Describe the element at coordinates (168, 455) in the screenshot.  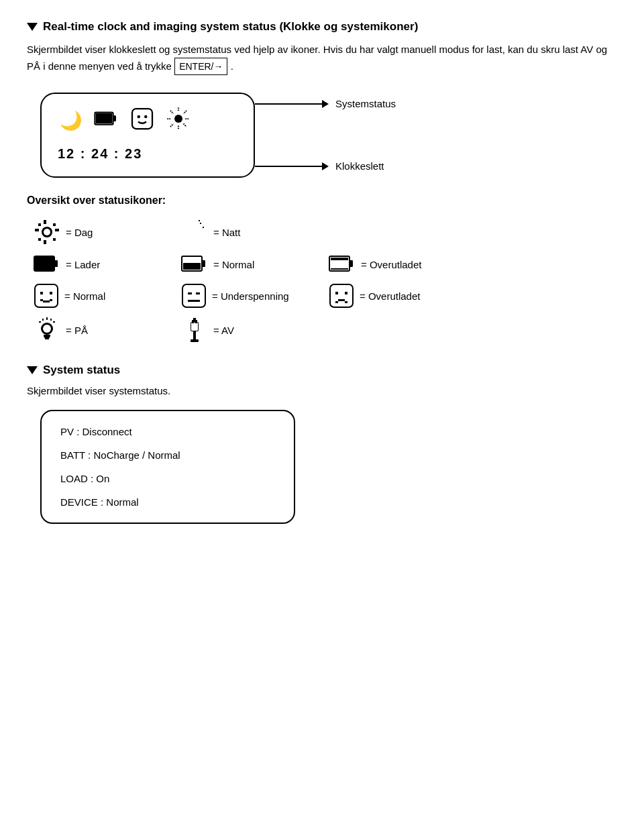
I see `status-line-batt: BATT : NoCharge / Normal` at that location.